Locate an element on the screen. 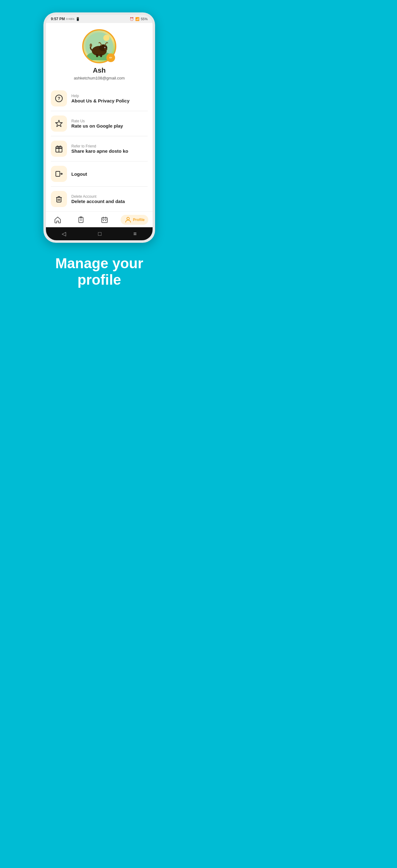 This screenshot has height=868, width=397. status-bar: 9:57 PM 0 KB/s 📱 ⏰ 📶 55% is located at coordinates (99, 19).